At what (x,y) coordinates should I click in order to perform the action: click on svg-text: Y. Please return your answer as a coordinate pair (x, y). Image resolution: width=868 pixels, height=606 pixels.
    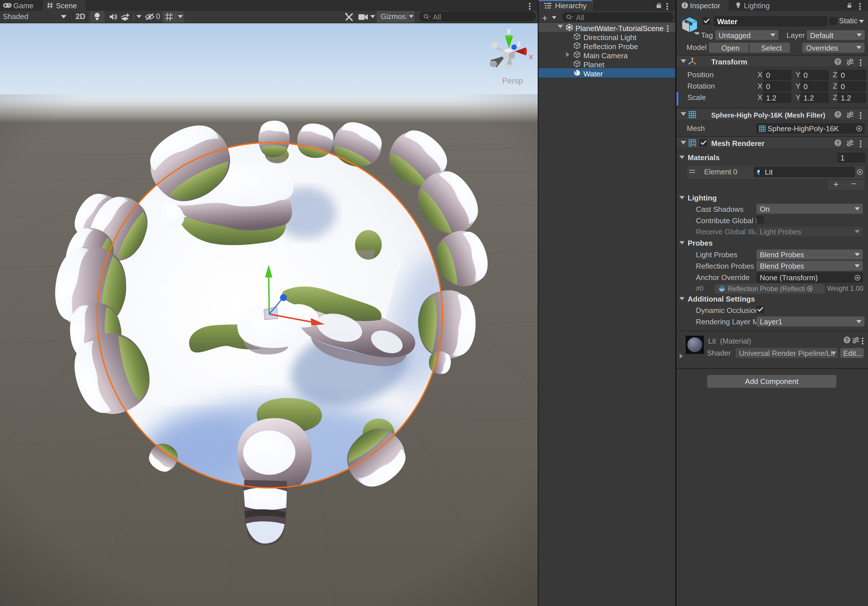
    Looking at the image, I should click on (170, 19).